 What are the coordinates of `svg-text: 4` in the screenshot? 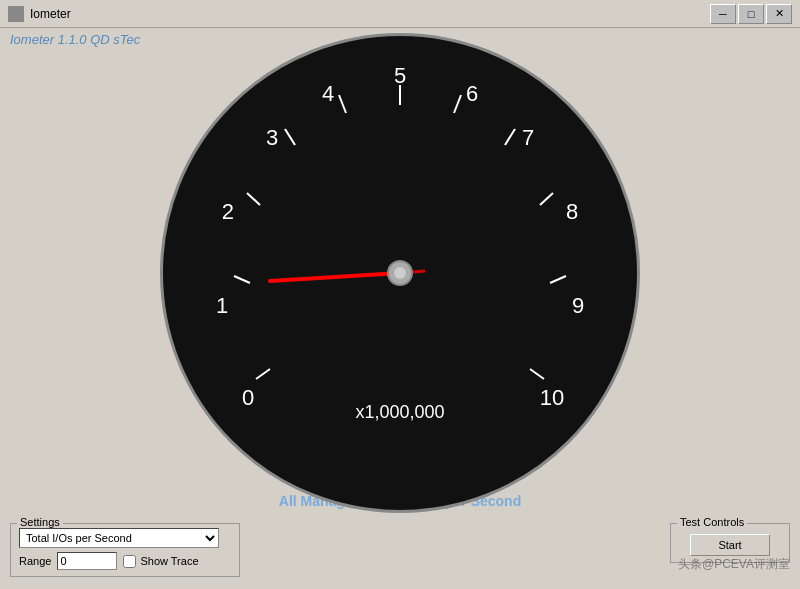 It's located at (328, 94).